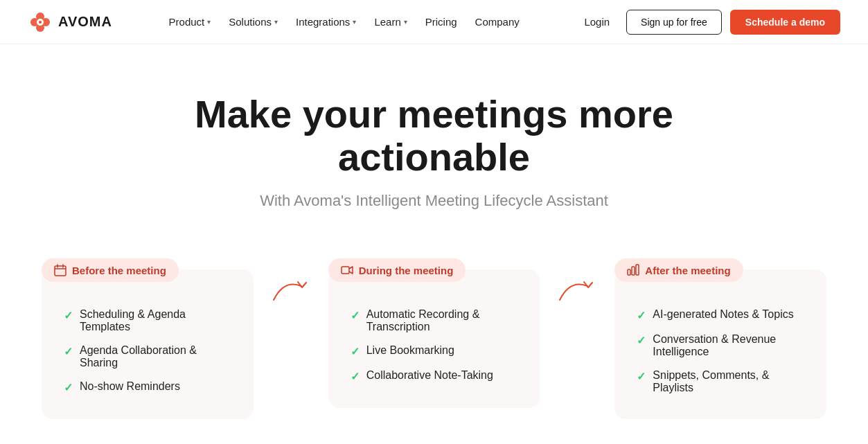 The width and height of the screenshot is (868, 444). What do you see at coordinates (148, 357) in the screenshot?
I see `list-item: ✓ Agenda Collaboration & Sharing` at bounding box center [148, 357].